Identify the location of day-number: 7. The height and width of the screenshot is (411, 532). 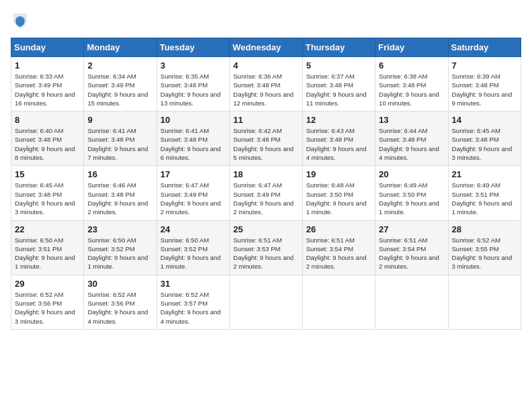
(485, 66).